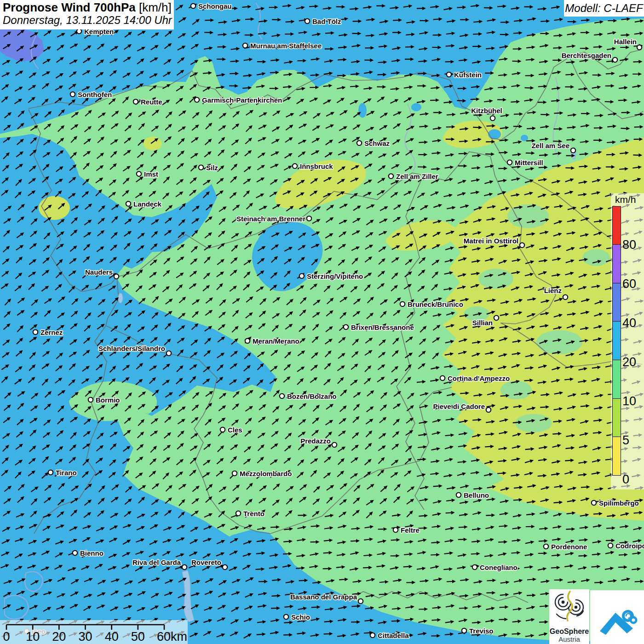 The height and width of the screenshot is (644, 644). Describe the element at coordinates (481, 631) in the screenshot. I see `city-label: Treviso` at that location.